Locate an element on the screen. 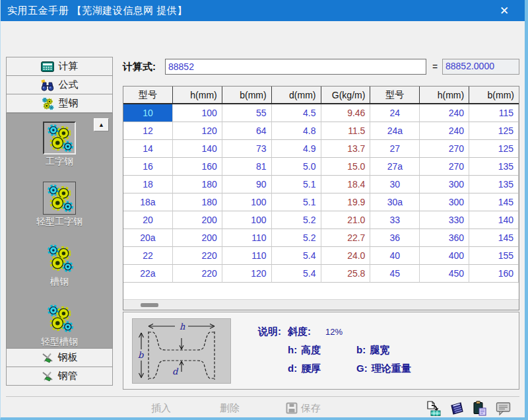  table-cell: 21.0 is located at coordinates (346, 221).